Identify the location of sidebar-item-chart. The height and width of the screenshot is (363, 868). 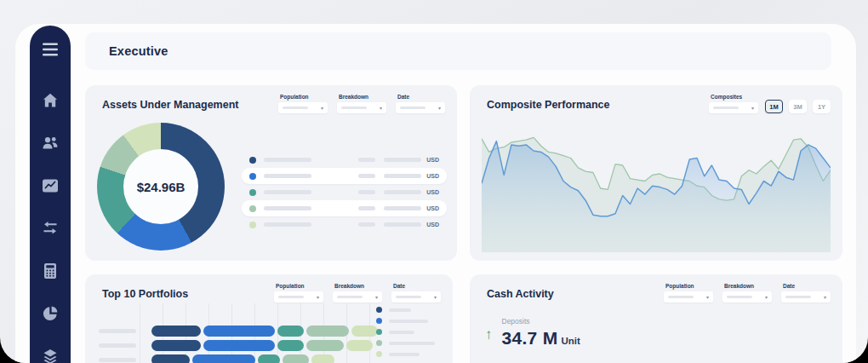
(50, 186).